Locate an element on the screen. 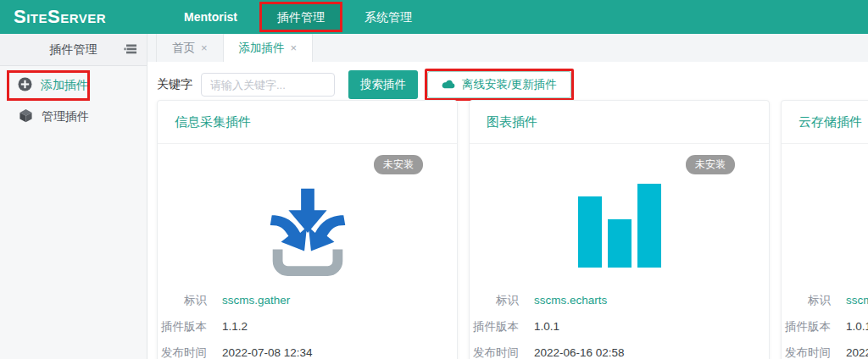 The height and width of the screenshot is (359, 868). top-navbar: SITESERVER Mentorist 插件管理 系统管理 is located at coordinates (434, 17).